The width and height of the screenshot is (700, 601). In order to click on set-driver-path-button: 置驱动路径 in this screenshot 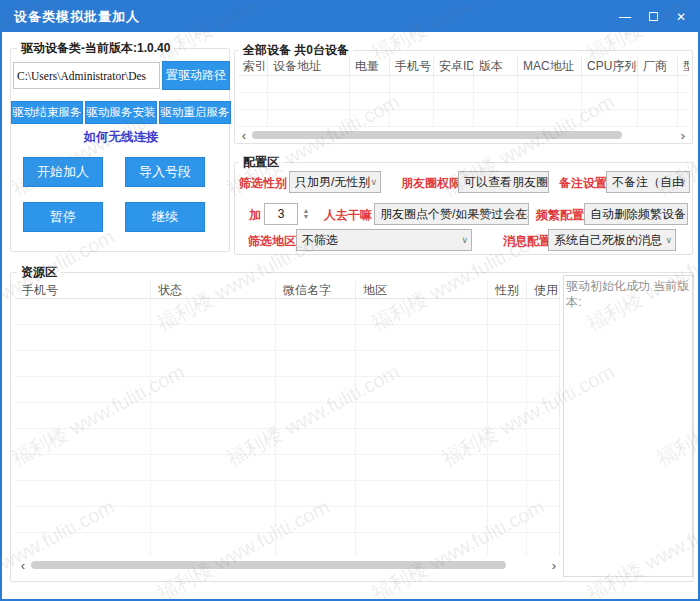, I will do `click(196, 76)`.